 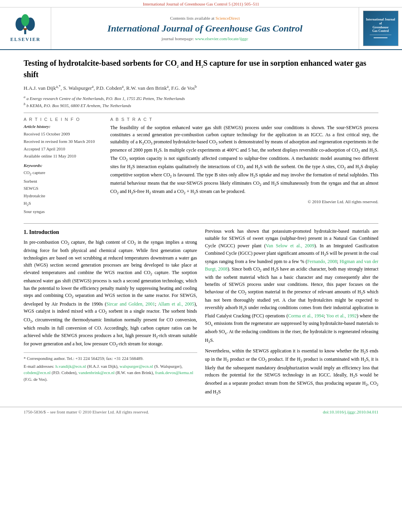 I want to click on elsevier-tree-icon, so click(x=25, y=25).